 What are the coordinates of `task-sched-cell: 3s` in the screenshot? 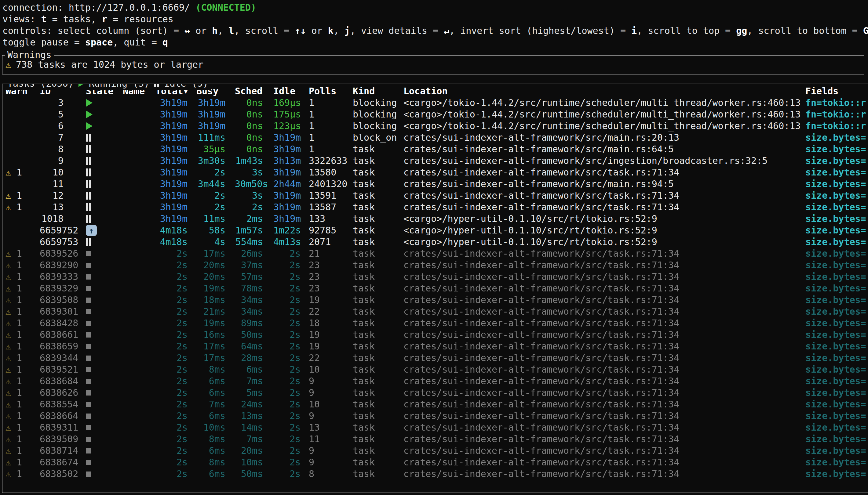 It's located at (254, 195).